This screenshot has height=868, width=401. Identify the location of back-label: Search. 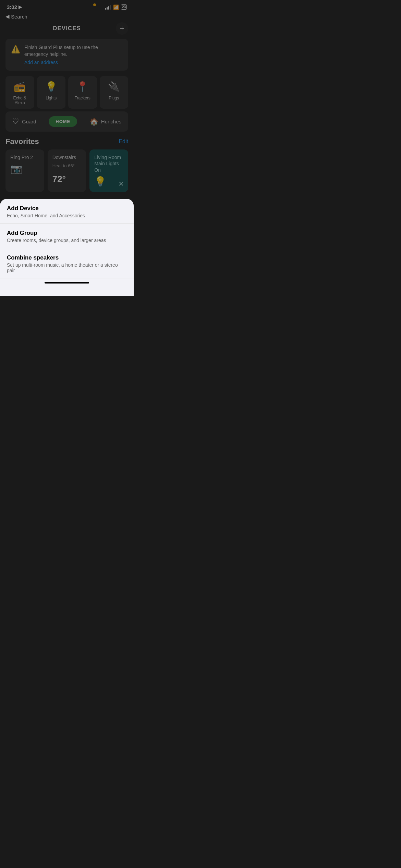
(19, 16).